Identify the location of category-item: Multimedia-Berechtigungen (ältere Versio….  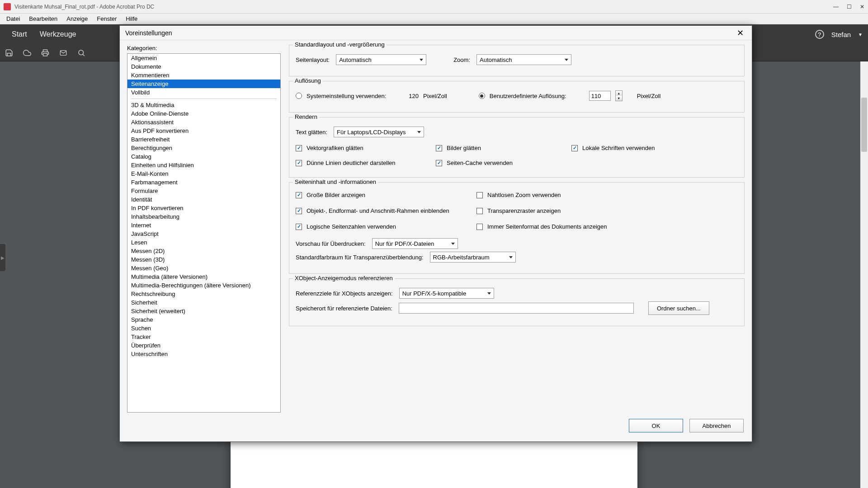
(204, 286).